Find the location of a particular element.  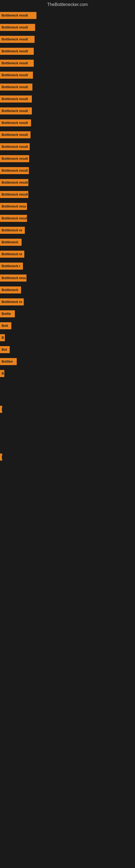

bar-row: Bottleneck is located at coordinates (68, 291).